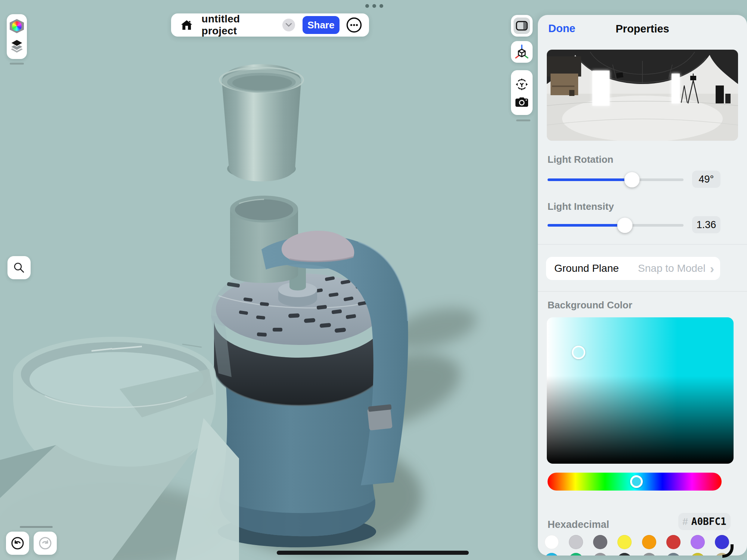 Image resolution: width=747 pixels, height=560 pixels. I want to click on multitask-indicator, so click(374, 6).